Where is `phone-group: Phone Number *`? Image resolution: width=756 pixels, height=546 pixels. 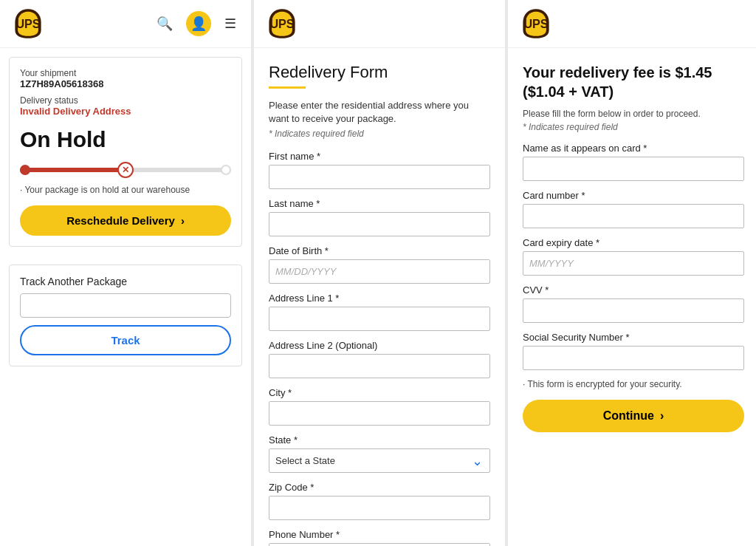 phone-group: Phone Number * is located at coordinates (379, 538).